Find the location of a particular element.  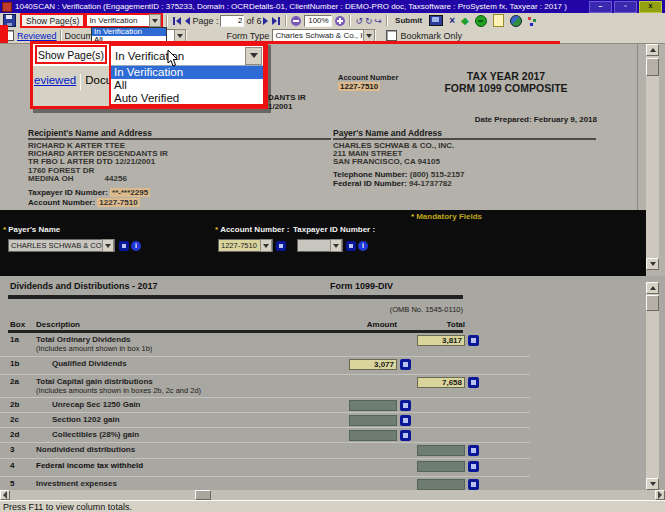

table-row: 3 Nondividend distributions is located at coordinates (265, 451).